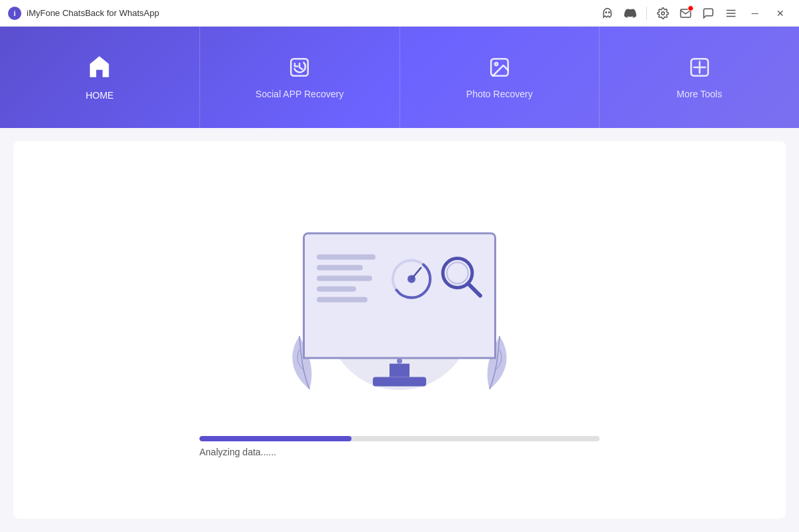  Describe the element at coordinates (100, 77) in the screenshot. I see `nav-home: HOME` at that location.